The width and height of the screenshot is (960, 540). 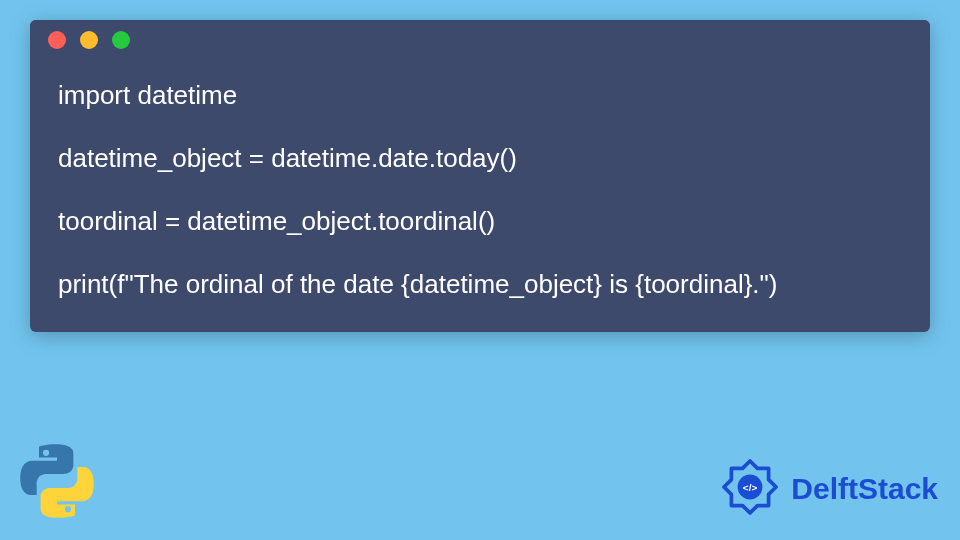 I want to click on code-line-2: datetime_object = datetime.date.today(), so click(x=480, y=158).